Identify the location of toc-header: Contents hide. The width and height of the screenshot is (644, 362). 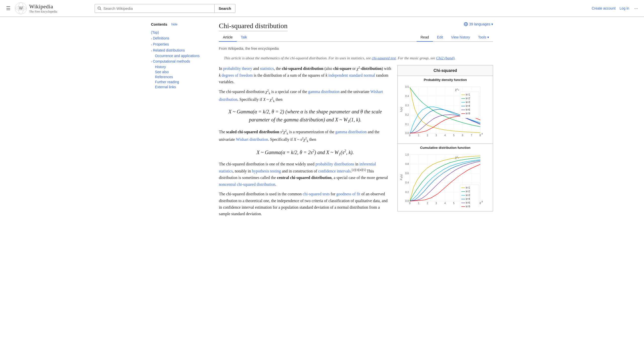
(181, 24).